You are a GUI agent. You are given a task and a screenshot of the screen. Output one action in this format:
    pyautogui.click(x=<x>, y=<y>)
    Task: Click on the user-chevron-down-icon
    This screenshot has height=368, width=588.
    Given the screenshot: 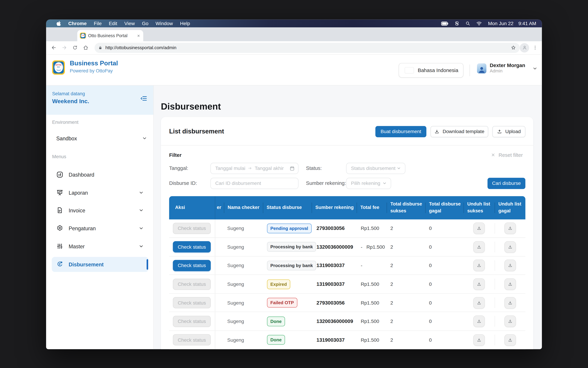 What is the action you would take?
    pyautogui.click(x=535, y=68)
    